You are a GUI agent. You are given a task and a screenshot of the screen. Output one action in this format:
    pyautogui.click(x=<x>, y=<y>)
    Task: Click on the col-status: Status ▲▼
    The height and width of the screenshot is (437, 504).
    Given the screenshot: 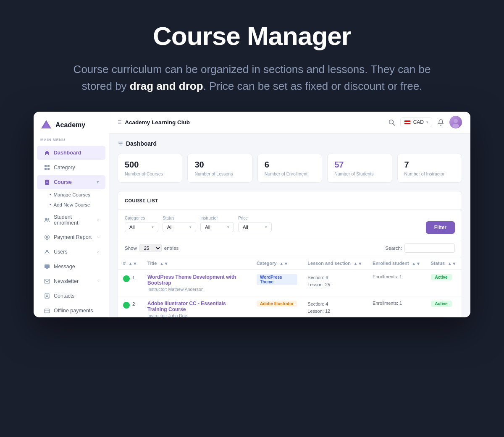 What is the action you would take?
    pyautogui.click(x=444, y=264)
    